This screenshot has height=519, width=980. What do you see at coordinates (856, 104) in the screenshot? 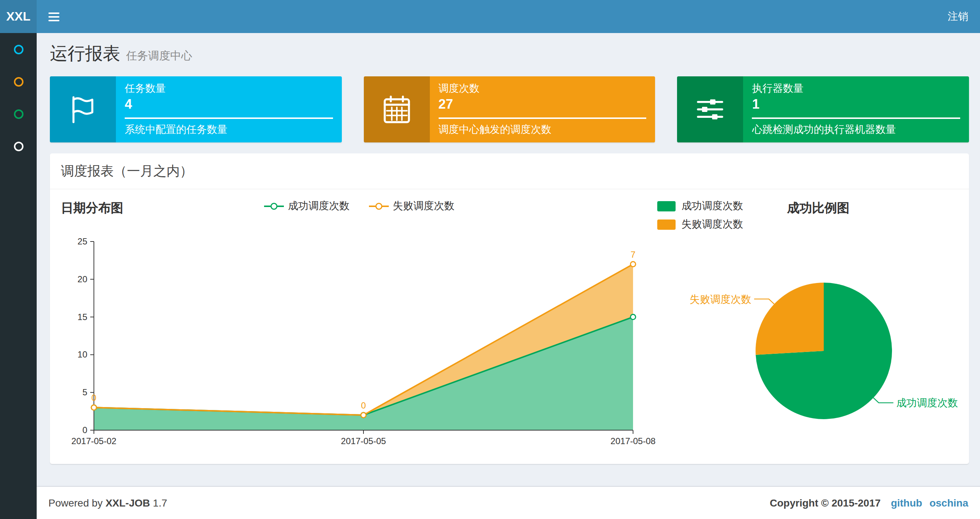
I see `info-box-value: 1` at bounding box center [856, 104].